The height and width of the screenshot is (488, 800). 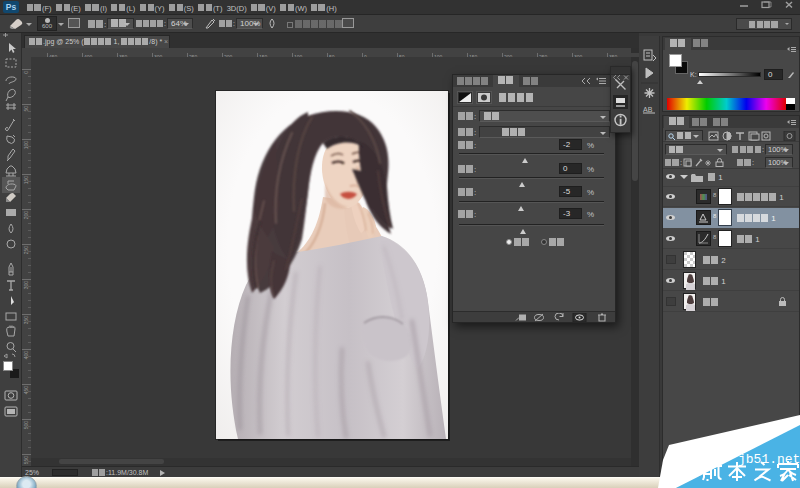 What do you see at coordinates (26, 216) in the screenshot?
I see `svg-text: 200` at bounding box center [26, 216].